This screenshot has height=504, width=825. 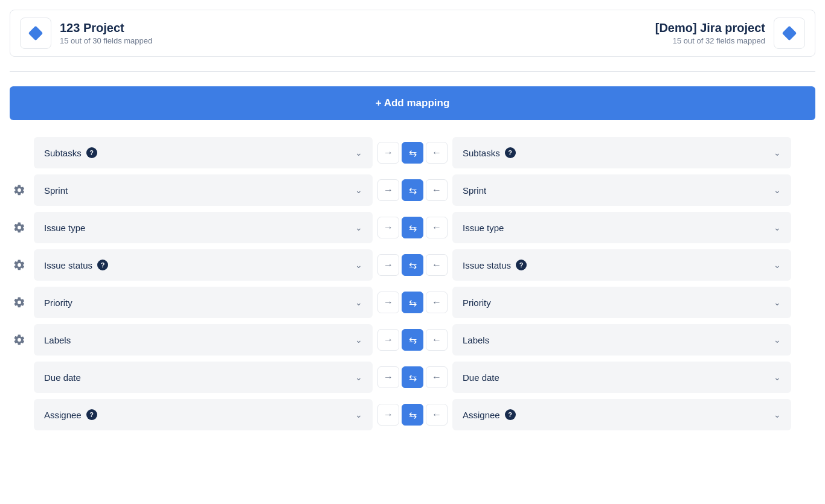 I want to click on right-field-label-assignee: Assignee?, so click(x=489, y=415).